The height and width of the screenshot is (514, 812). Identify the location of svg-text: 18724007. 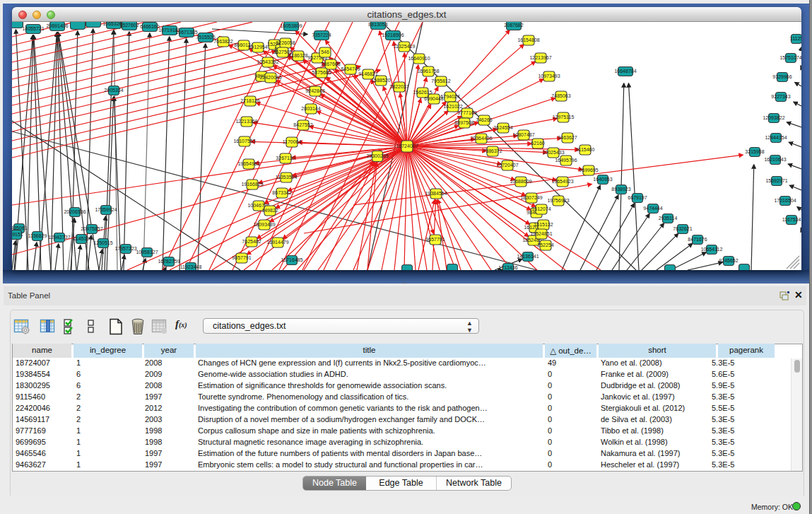
(407, 146).